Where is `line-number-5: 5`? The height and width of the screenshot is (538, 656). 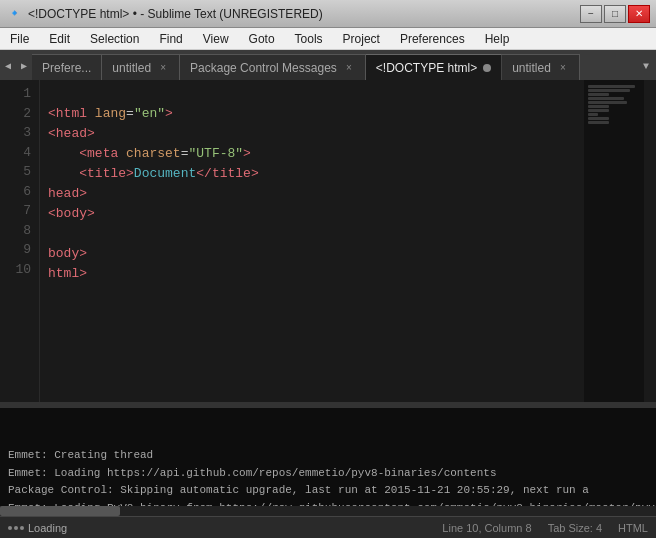 line-number-5: 5 is located at coordinates (18, 172).